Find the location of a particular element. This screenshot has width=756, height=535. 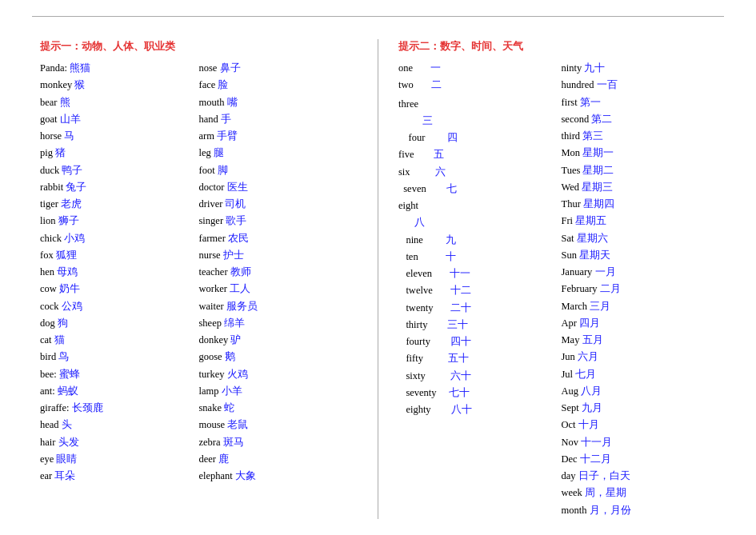

list-item: eye 眼睛 is located at coordinates (120, 459).